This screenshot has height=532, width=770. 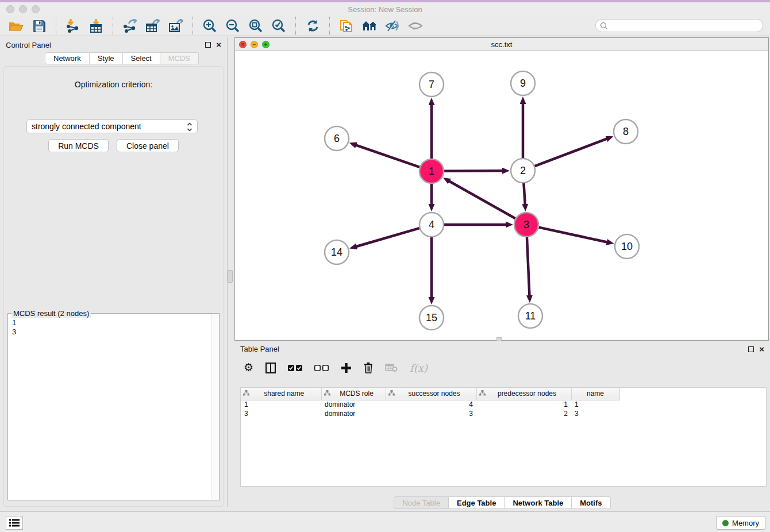 I want to click on zoom-selected-button, so click(x=279, y=26).